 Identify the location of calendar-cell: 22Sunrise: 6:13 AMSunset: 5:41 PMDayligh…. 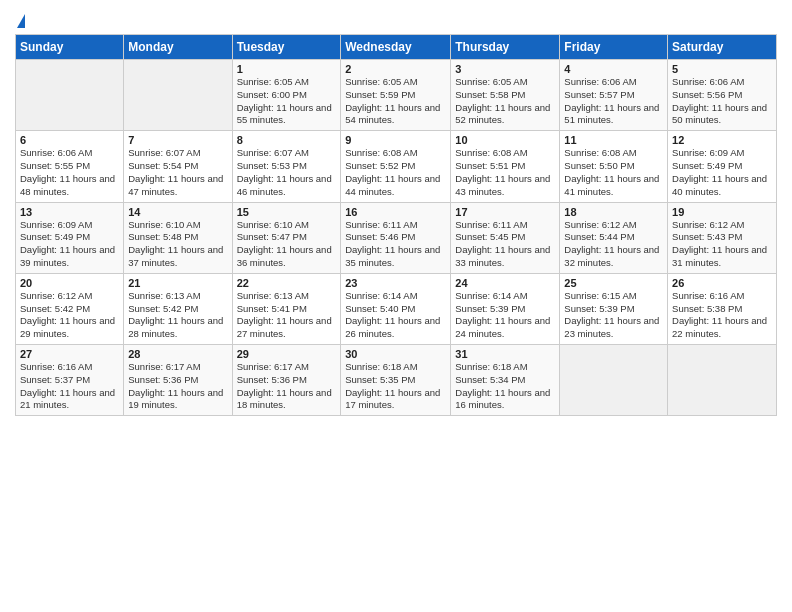
(286, 308).